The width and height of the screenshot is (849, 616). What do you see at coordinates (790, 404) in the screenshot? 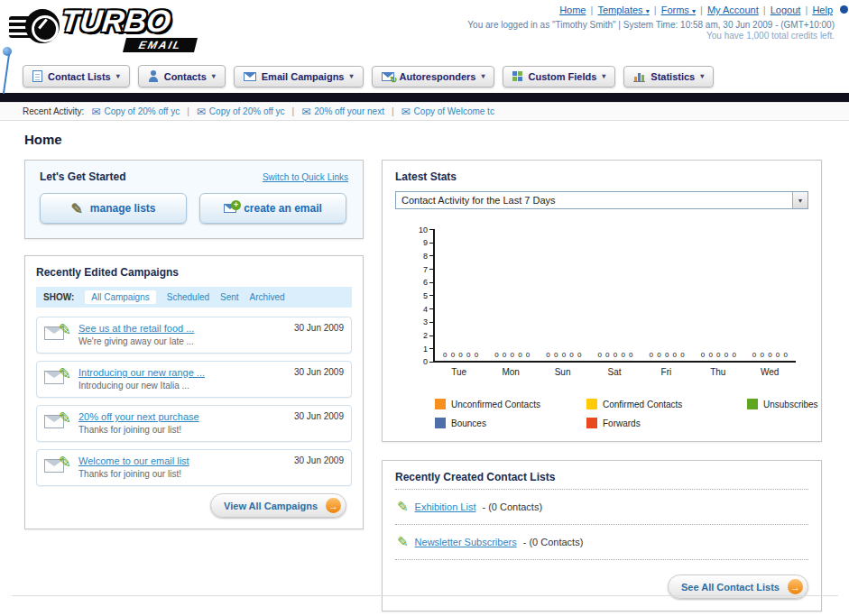
I see `legend-label: Unsubscribes` at bounding box center [790, 404].